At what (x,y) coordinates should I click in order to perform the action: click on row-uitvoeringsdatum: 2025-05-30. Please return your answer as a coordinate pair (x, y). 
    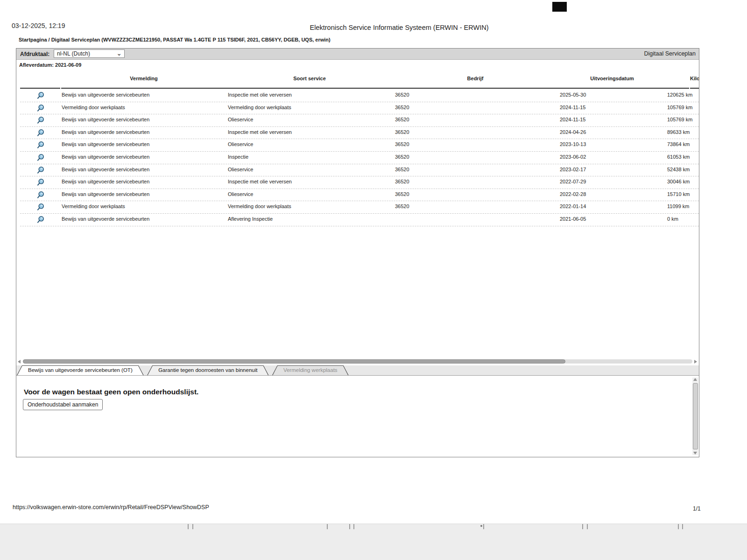
    Looking at the image, I should click on (573, 95).